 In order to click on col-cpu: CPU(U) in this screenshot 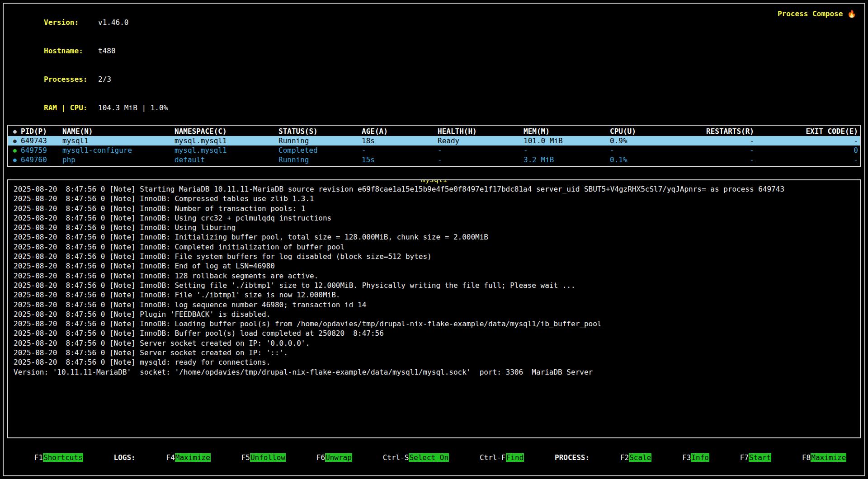, I will do `click(646, 131)`.